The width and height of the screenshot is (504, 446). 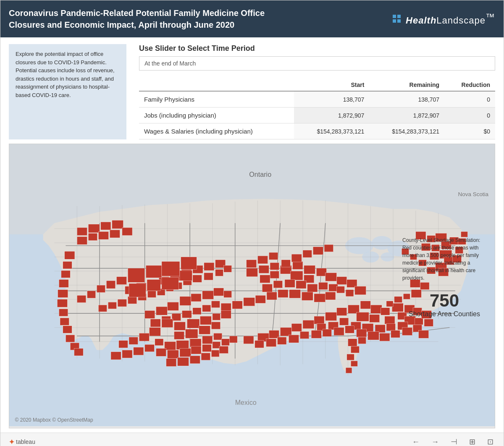 I want to click on stats-row-1: Jobs (including physician)1,872,9071,872…, so click(x=317, y=115).